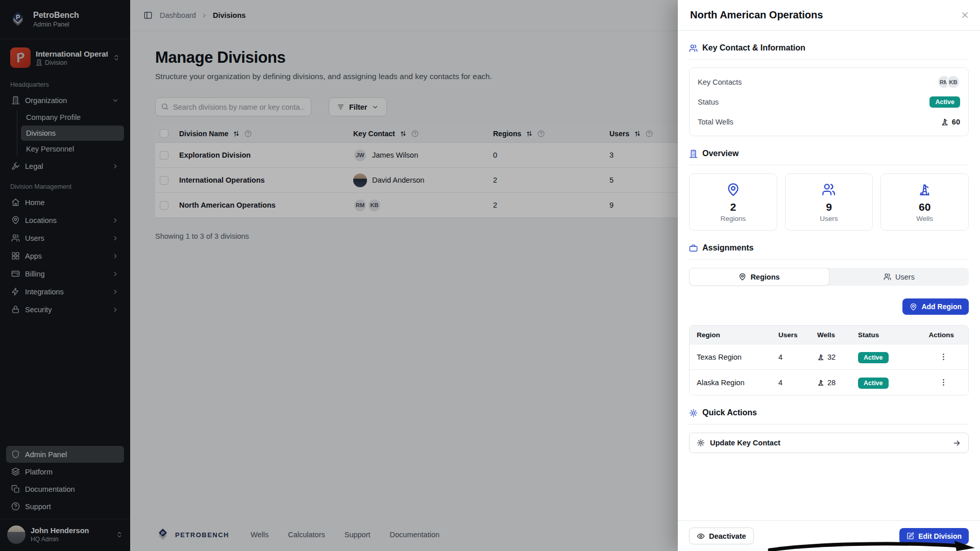 This screenshot has height=551, width=980. Describe the element at coordinates (829, 277) in the screenshot. I see `assignments-tabs: Regions Users` at that location.